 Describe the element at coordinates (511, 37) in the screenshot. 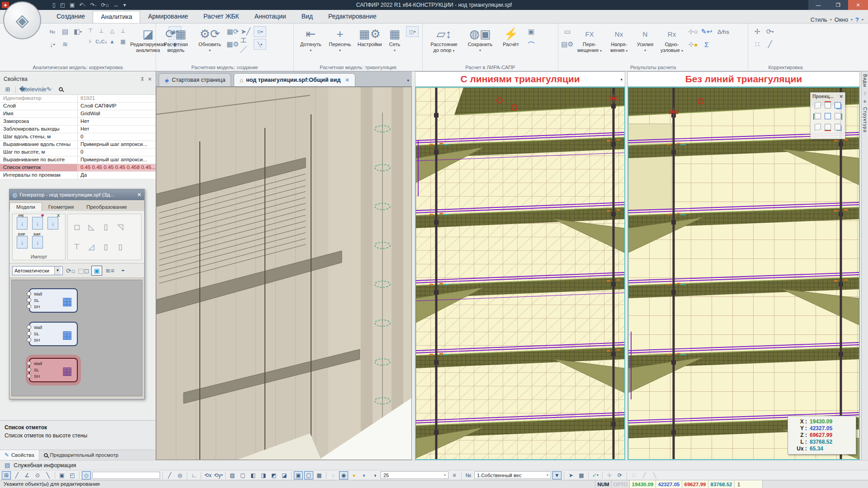

I see `calculate-button: ⚡ Расчёт` at that location.